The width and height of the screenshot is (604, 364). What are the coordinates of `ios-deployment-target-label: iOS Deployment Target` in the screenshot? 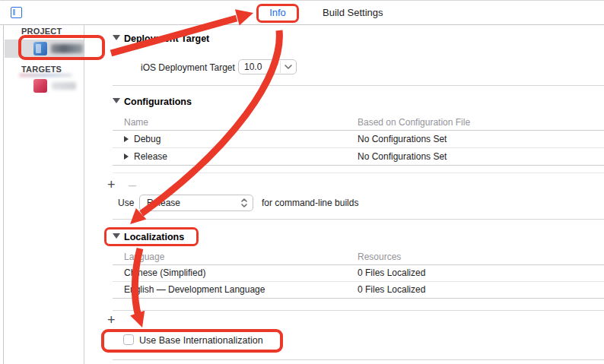 It's located at (188, 68).